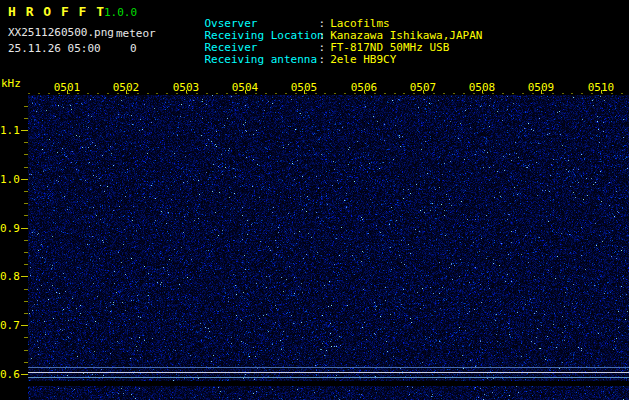  Describe the element at coordinates (10, 326) in the screenshot. I see `freq-axis-label: 0.7` at that location.